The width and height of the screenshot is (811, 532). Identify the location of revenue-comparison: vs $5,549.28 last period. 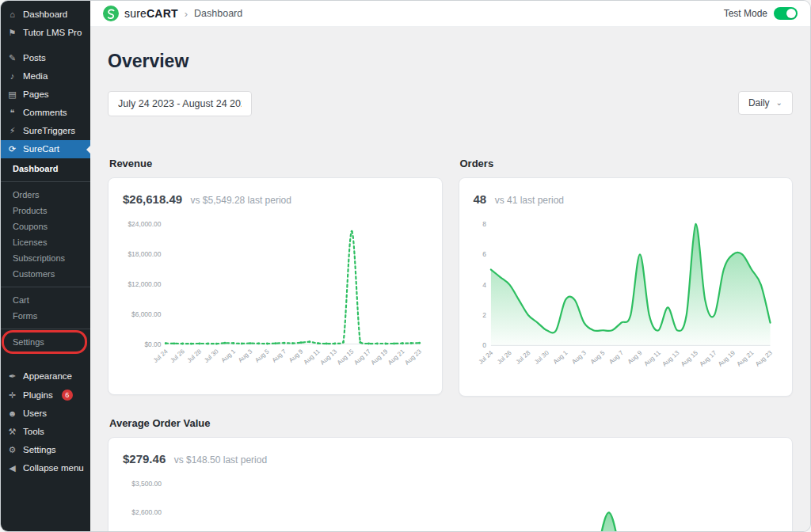
(241, 200).